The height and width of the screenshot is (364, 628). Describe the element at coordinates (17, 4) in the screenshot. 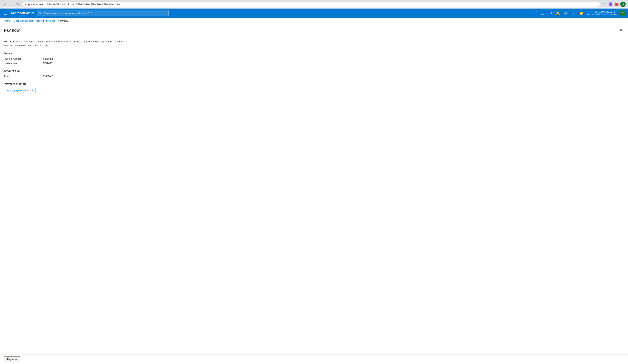

I see `reload-button: ↻` at that location.